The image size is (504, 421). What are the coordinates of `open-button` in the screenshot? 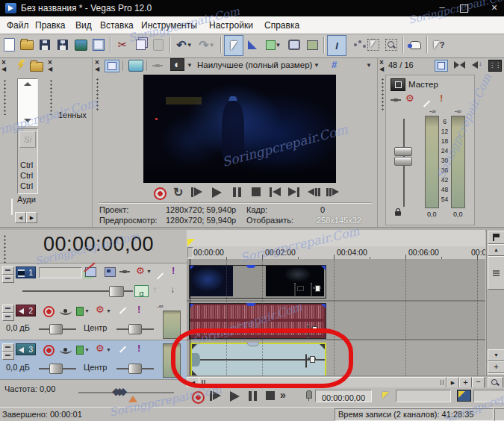 It's located at (27, 45).